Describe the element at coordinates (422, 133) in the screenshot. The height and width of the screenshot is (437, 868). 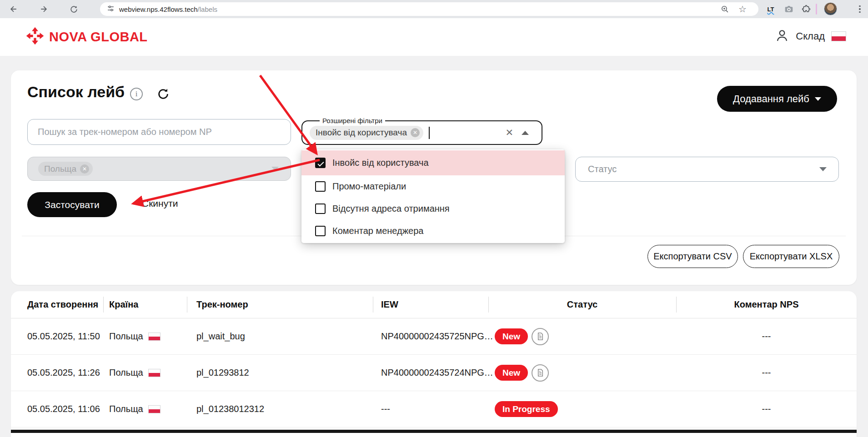
I see `advanced-filters-field: Розширені фільтри Інвойс від користувача…` at that location.